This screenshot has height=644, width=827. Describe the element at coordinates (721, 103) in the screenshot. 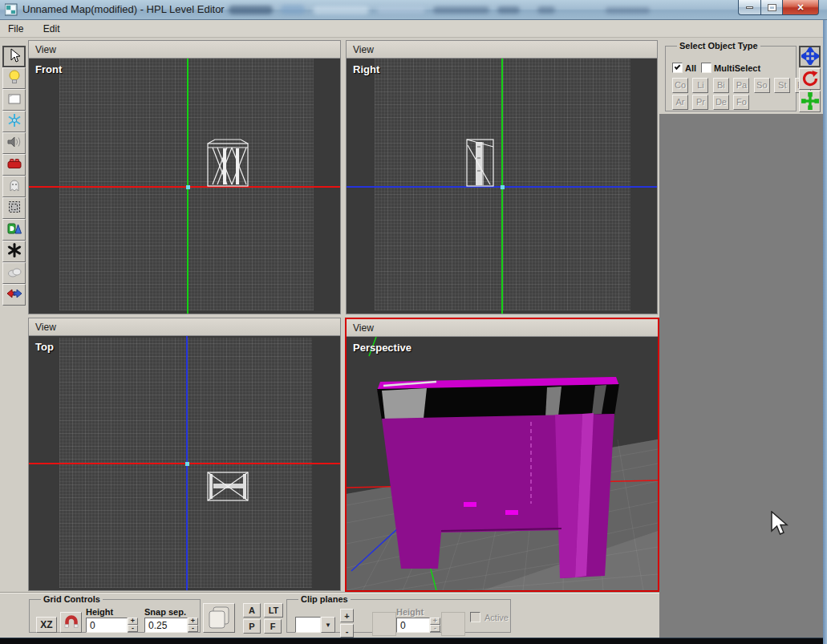

I see `object-type-button-de: De` at that location.